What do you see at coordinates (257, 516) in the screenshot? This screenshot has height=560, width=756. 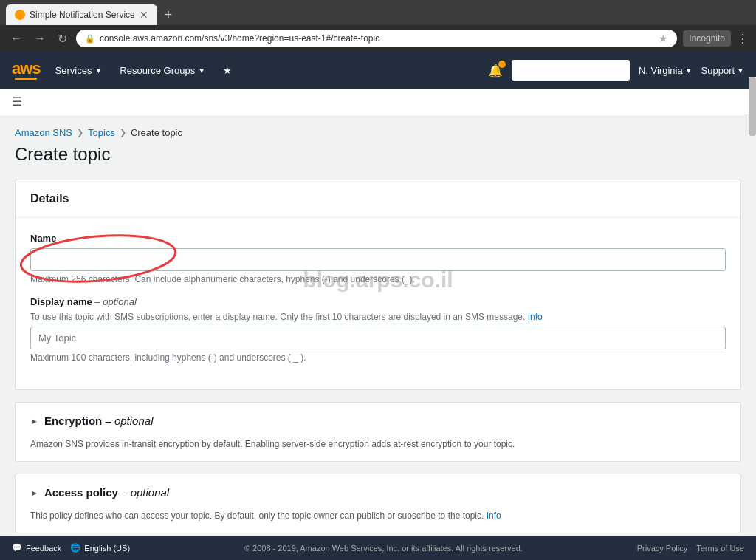 I see `access-policy-desc-text: This policy defines who can access your …` at bounding box center [257, 516].